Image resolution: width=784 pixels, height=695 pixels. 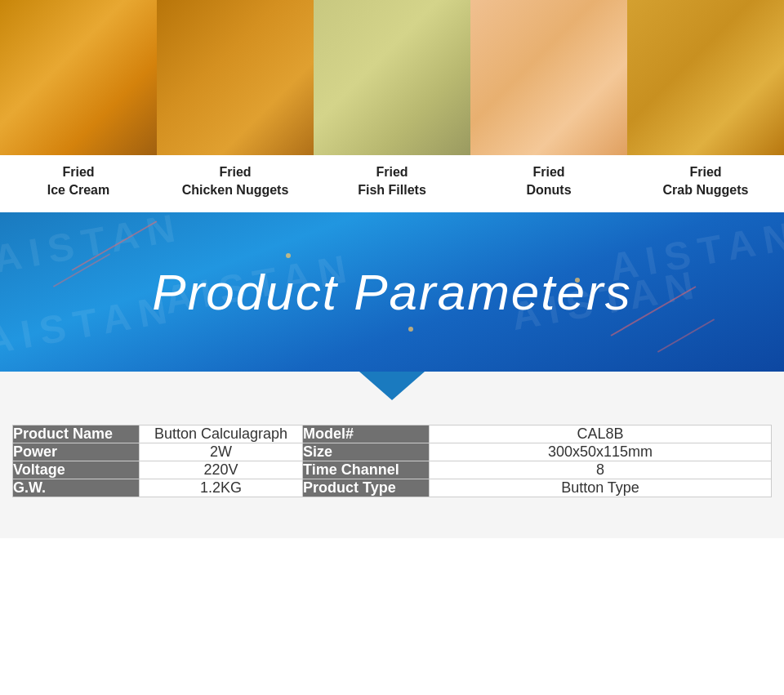 I want to click on food-label-3: Fried Fish Fillets, so click(x=392, y=181).